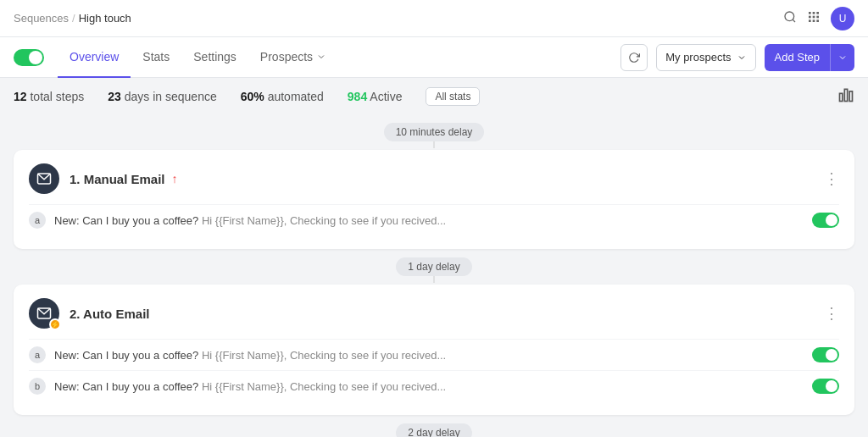  What do you see at coordinates (434, 19) in the screenshot?
I see `top-bar: Sequences / High touch U` at bounding box center [434, 19].